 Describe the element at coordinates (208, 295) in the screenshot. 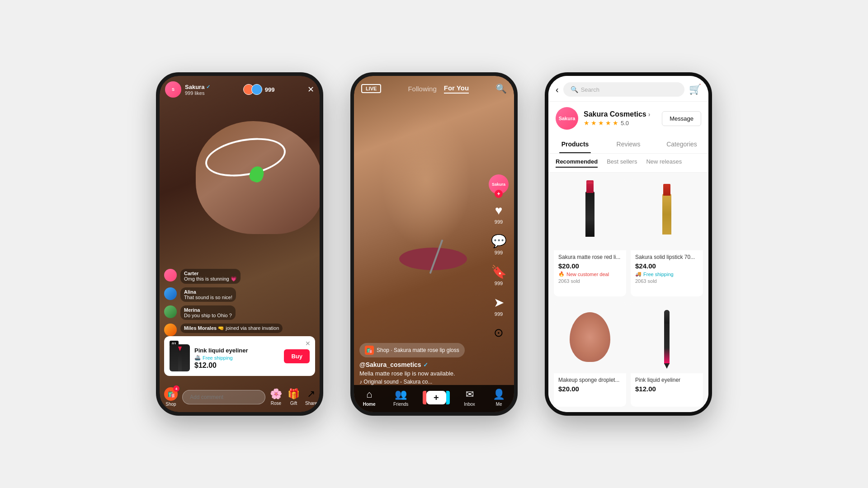

I see `comment-text-2: Alina That sound is so nice!` at that location.